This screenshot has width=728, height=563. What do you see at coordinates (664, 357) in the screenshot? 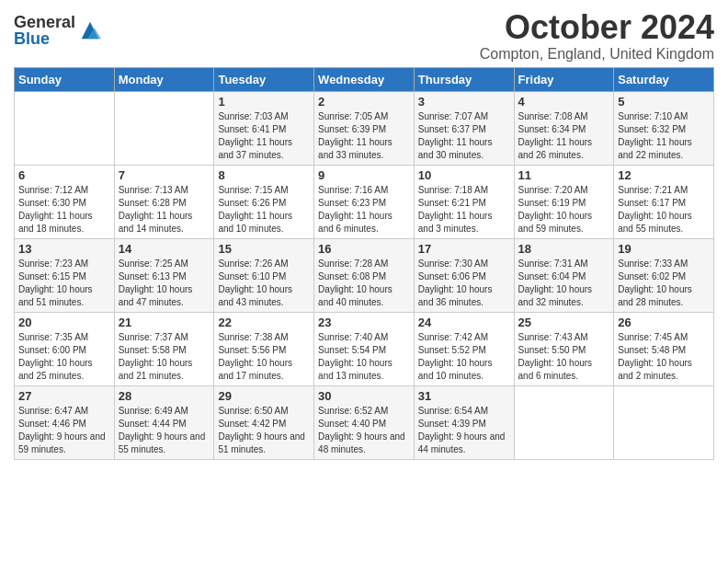
I see `day-content: Sunrise: 7:45 AMSunset: 5:48 PMDaylight:…` at bounding box center [664, 357].